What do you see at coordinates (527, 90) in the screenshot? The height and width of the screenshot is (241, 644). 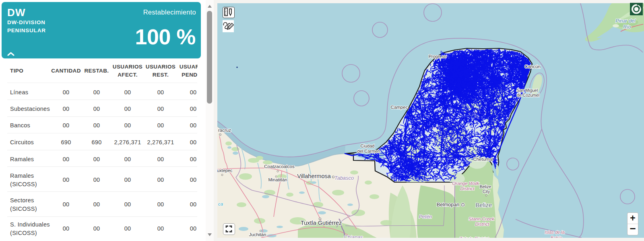 I see `svg-text: San Miguel` at bounding box center [527, 90].